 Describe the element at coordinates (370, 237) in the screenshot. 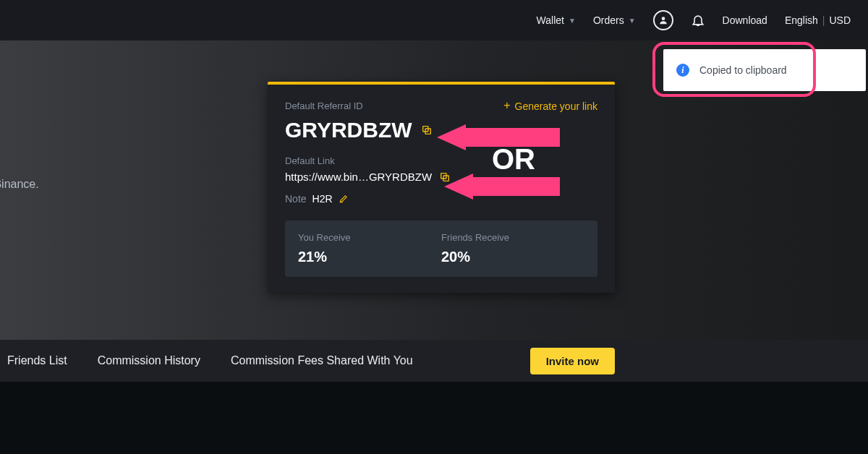

I see `you-receive-label: You Receive` at that location.